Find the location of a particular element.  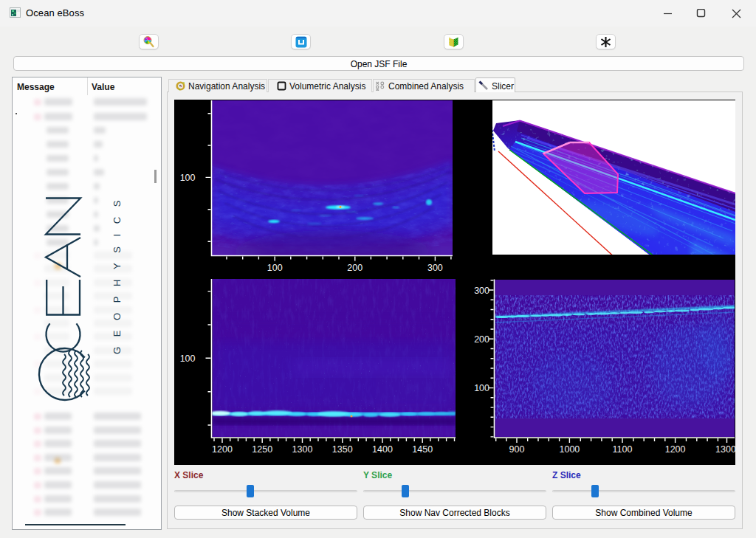

svg-text: 1100 is located at coordinates (623, 449).